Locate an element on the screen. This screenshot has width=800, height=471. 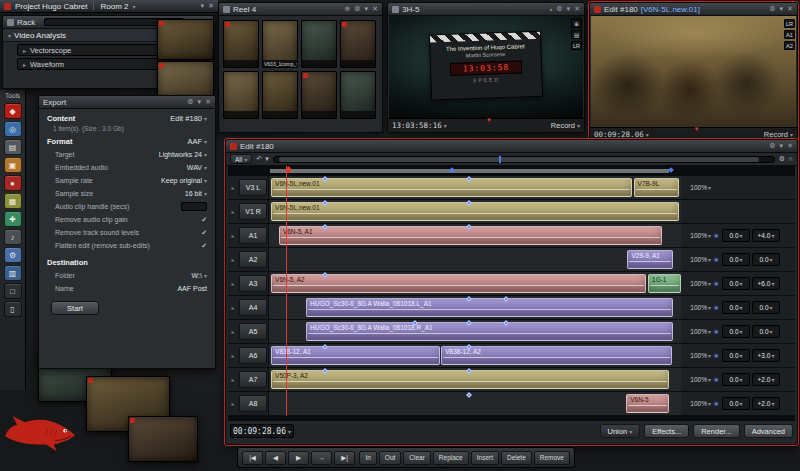
track-header-v1r: V1 R is located at coordinates (253, 212).